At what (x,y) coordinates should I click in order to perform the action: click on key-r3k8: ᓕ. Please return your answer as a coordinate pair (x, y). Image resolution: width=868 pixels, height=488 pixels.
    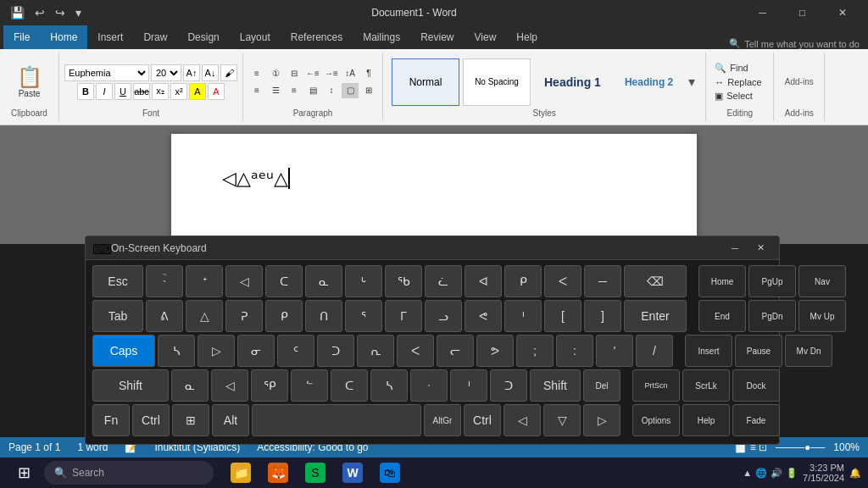
    Looking at the image, I should click on (455, 351).